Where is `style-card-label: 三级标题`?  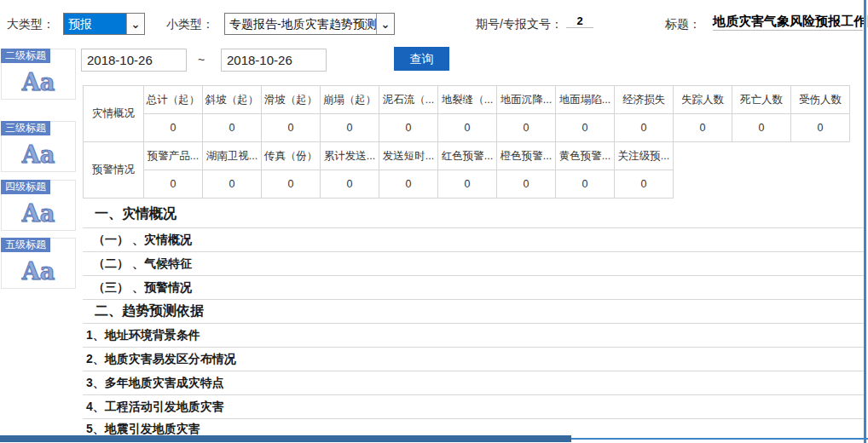
style-card-label: 三级标题 is located at coordinates (26, 128).